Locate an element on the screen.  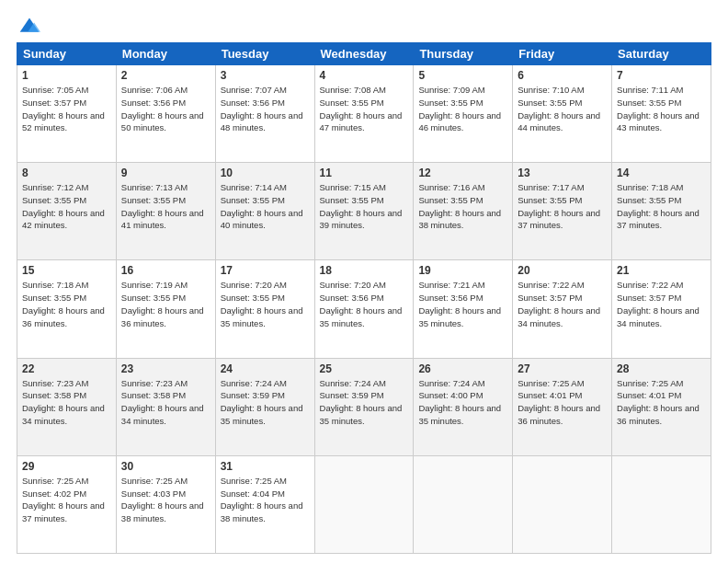
day-info: Sunrise: 7:13 AMSunset: 3:55 PMDaylight:… is located at coordinates (165, 206).